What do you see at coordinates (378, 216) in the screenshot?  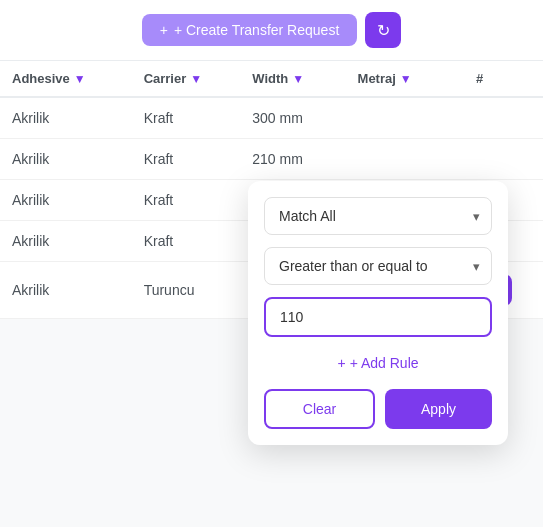 I see `match-select: Match All Match Any` at bounding box center [378, 216].